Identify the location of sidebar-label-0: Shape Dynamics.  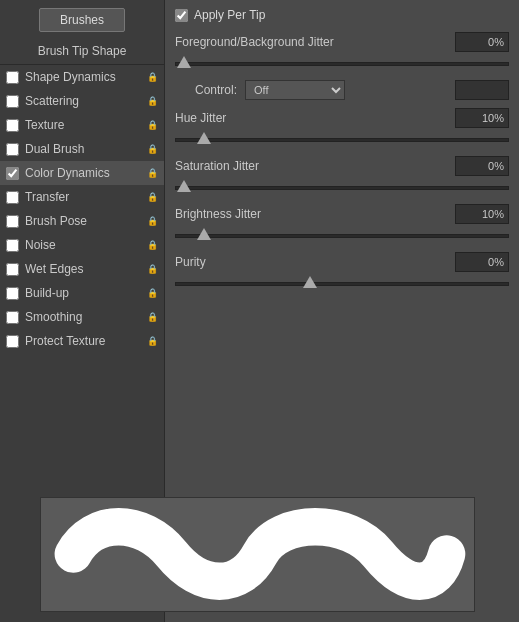
(86, 77).